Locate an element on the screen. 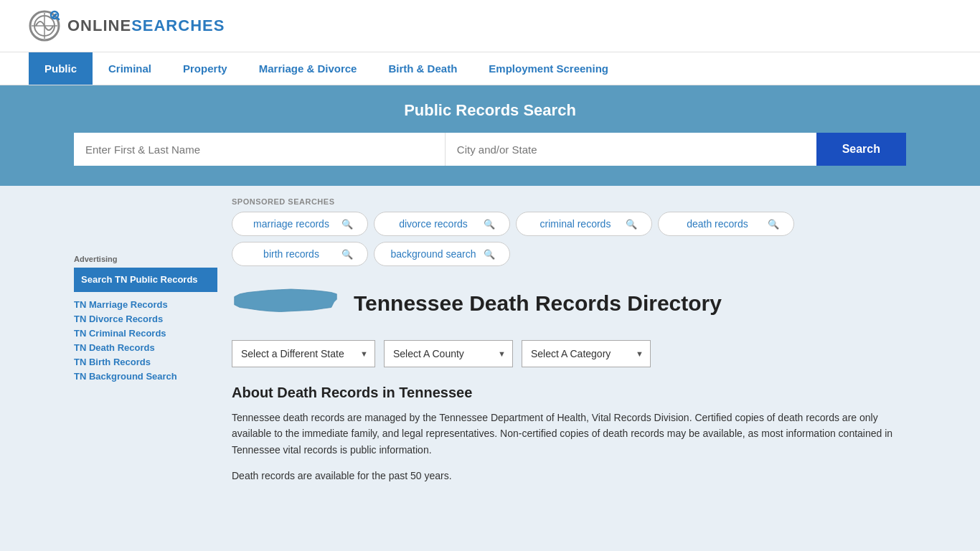 This screenshot has width=980, height=551. search-tag-death-records: death records🔍 is located at coordinates (726, 224).